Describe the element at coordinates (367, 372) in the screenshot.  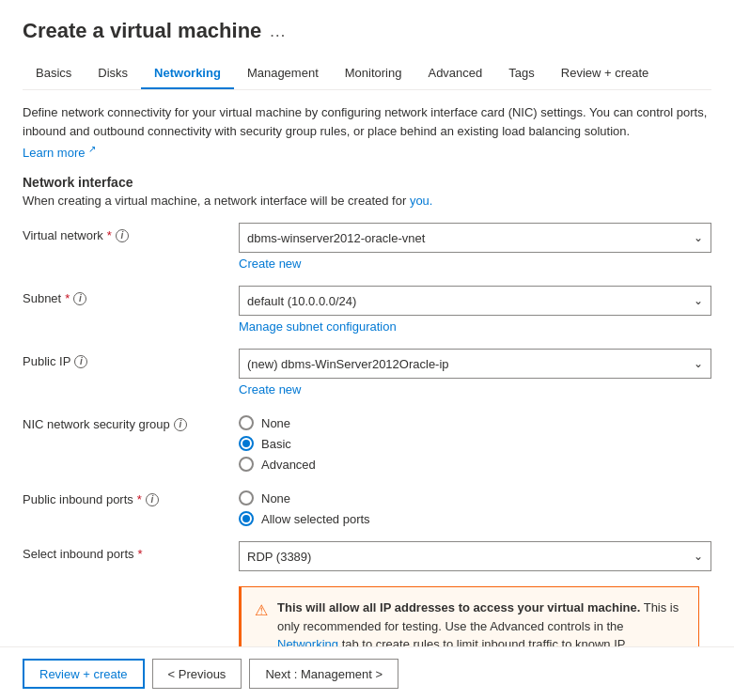
I see `public-ip-row: Public IP i (new) dbms-WinServer2012Orac…` at that location.